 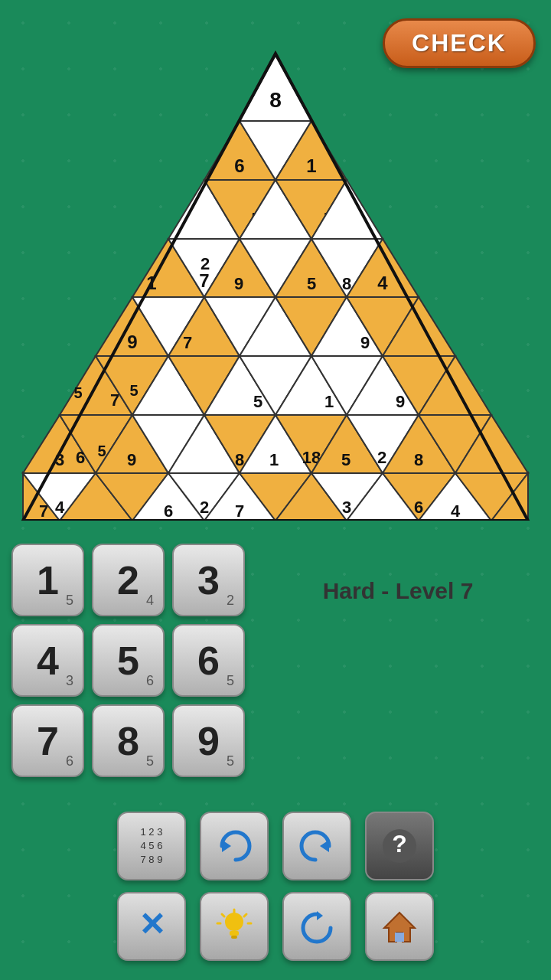 What do you see at coordinates (150, 681) in the screenshot?
I see `num-sub-5: 6` at bounding box center [150, 681].